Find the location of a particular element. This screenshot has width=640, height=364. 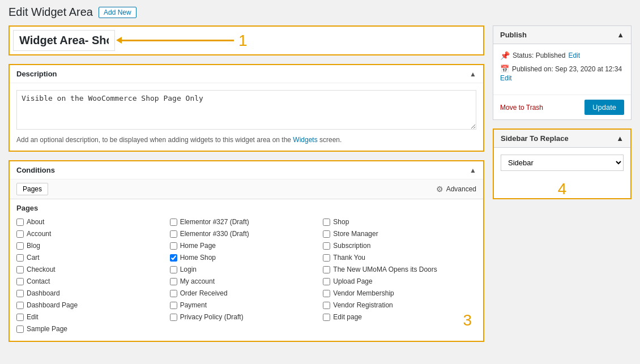

step-4-number: 4 is located at coordinates (562, 188).